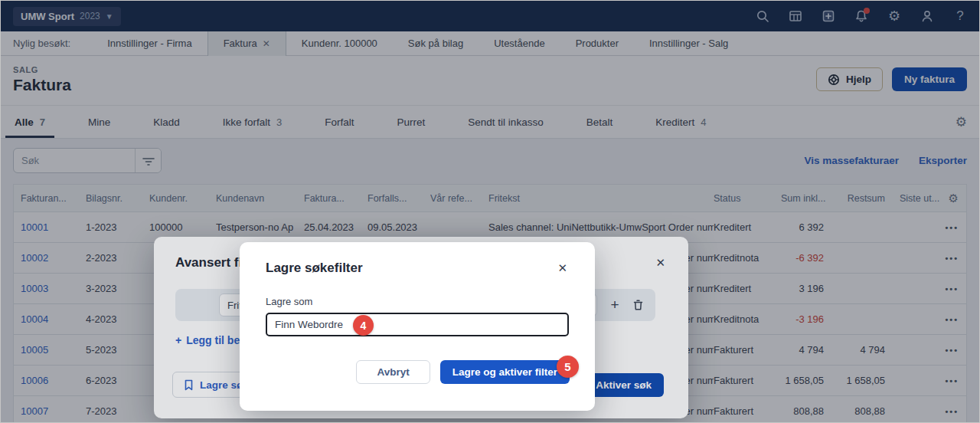 The image size is (980, 423). Describe the element at coordinates (562, 268) in the screenshot. I see `close-icon: ✕` at that location.